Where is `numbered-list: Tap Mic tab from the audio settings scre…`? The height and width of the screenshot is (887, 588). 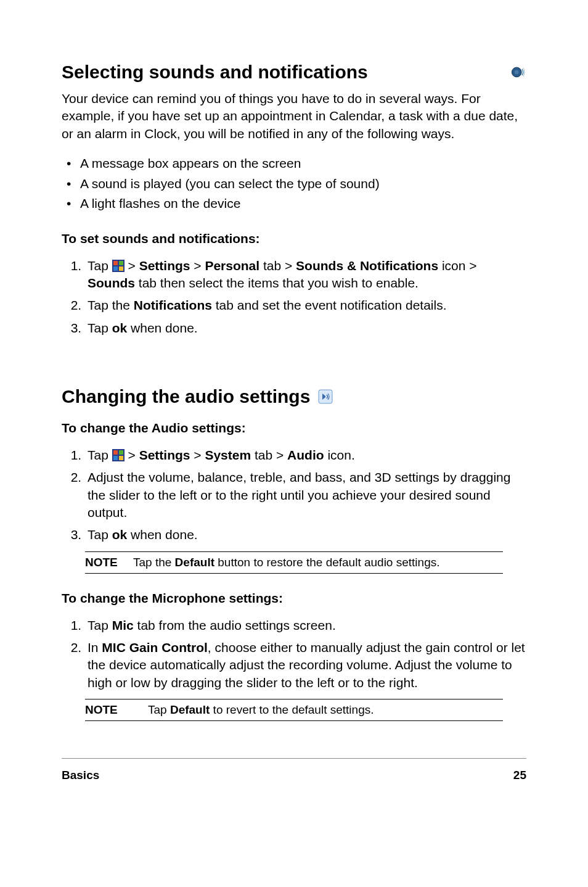
numbered-list: Tap Mic tab from the audio settings scre… is located at coordinates (294, 654).